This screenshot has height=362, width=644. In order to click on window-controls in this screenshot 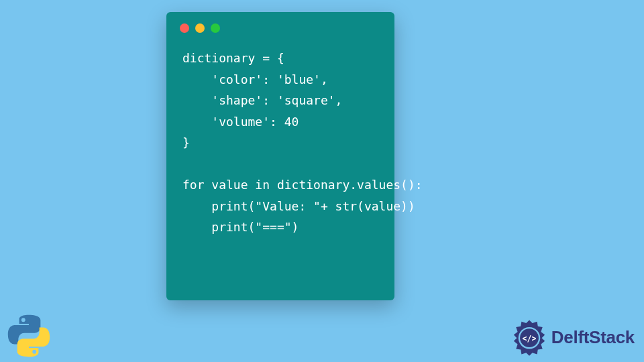, I will do `click(280, 23)`.